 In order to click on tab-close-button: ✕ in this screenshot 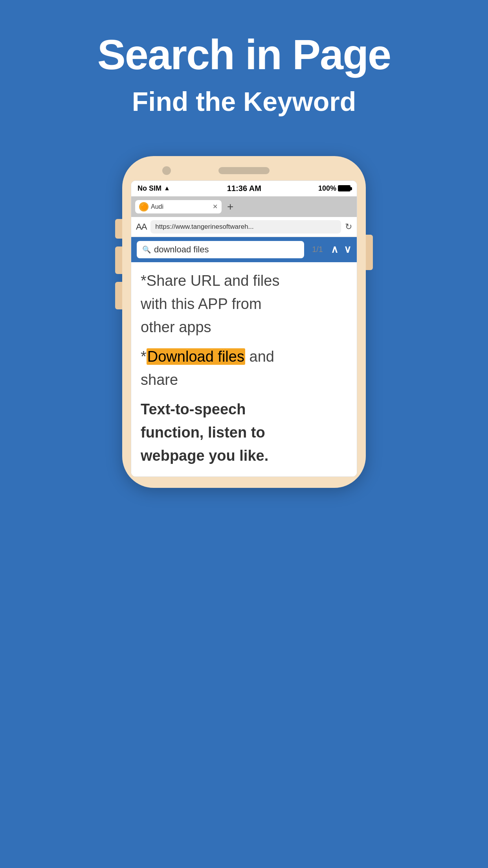, I will do `click(215, 207)`.